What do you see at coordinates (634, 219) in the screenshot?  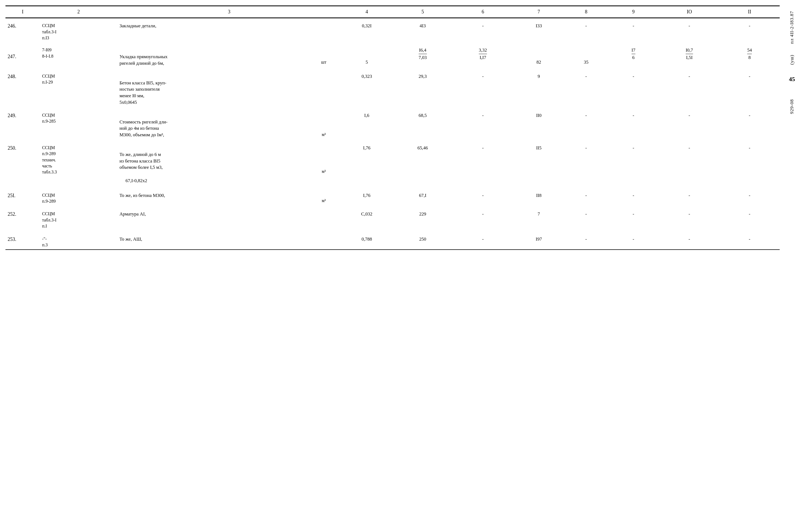 I see `row-col9-252: -` at bounding box center [634, 219].